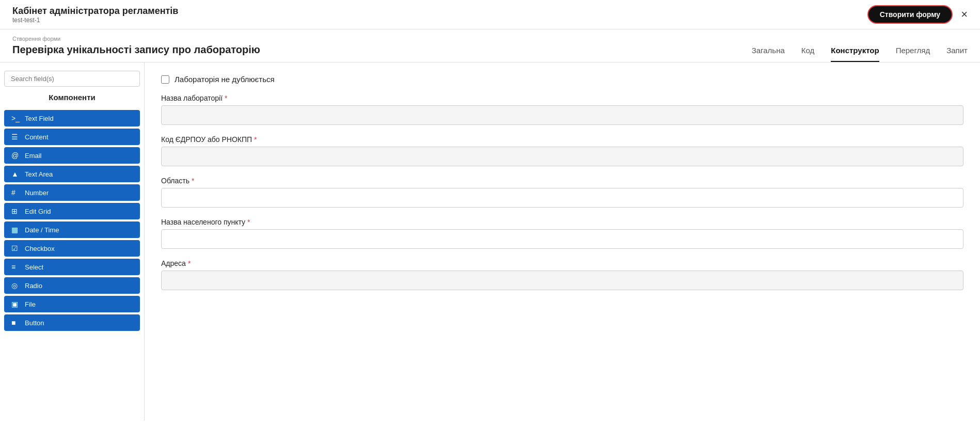 The width and height of the screenshot is (980, 428). Describe the element at coordinates (562, 151) in the screenshot. I see `field-group-edrpou: Код ЄДРПОУ або РНОКПП *` at that location.